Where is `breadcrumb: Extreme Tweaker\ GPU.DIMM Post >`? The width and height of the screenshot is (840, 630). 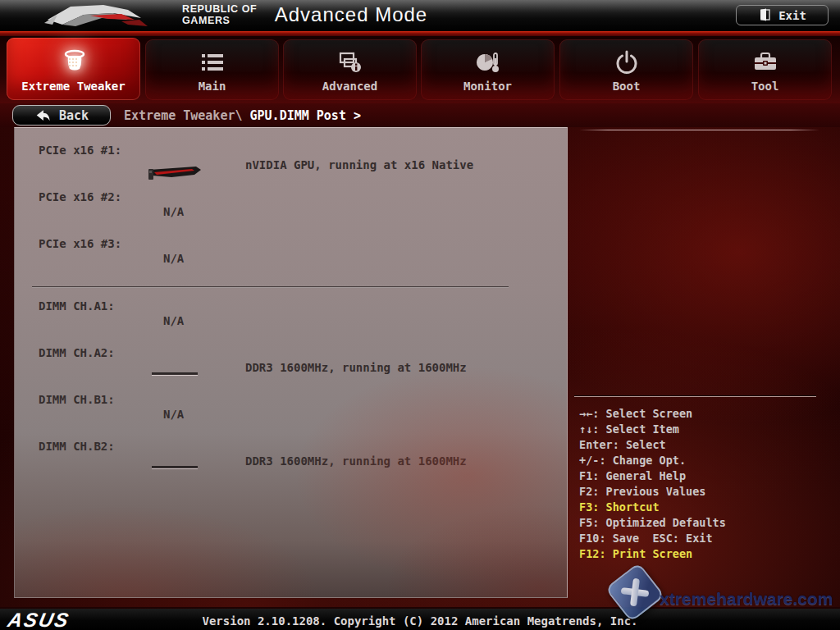 breadcrumb: Extreme Tweaker\ GPU.DIMM Post > is located at coordinates (243, 116).